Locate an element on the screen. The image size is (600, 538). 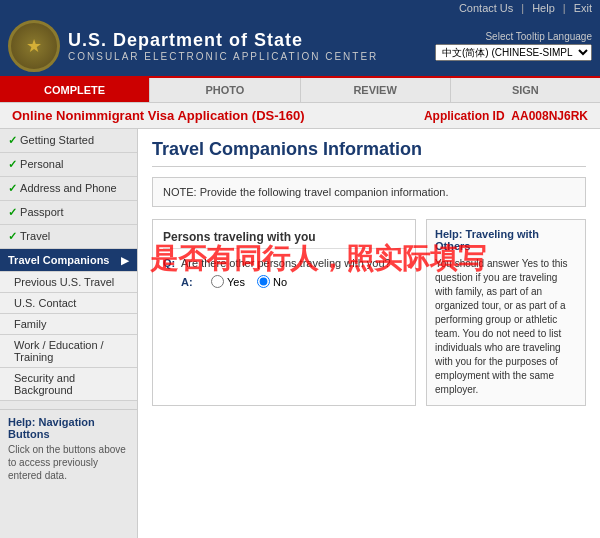
note-box: NOTE: Provide the following travel compa… is located at coordinates (369, 192).